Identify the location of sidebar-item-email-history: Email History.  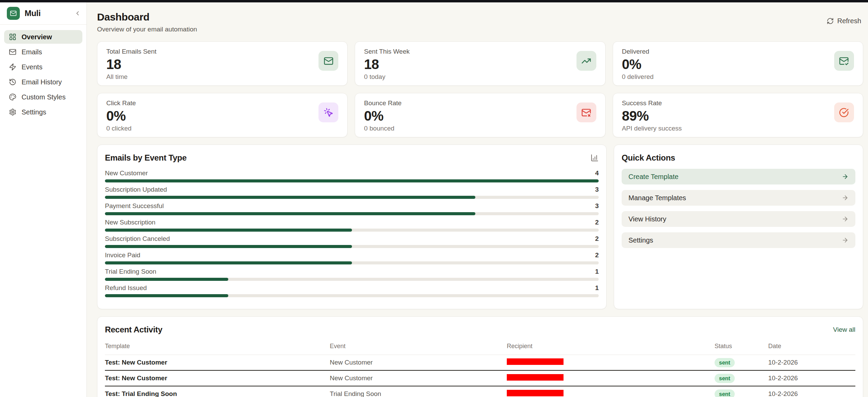
(43, 82).